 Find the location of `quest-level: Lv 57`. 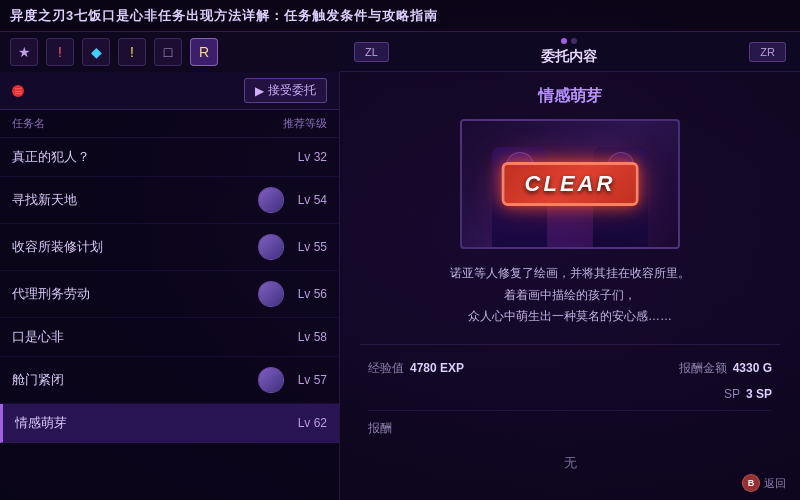

quest-level: Lv 57 is located at coordinates (310, 380).